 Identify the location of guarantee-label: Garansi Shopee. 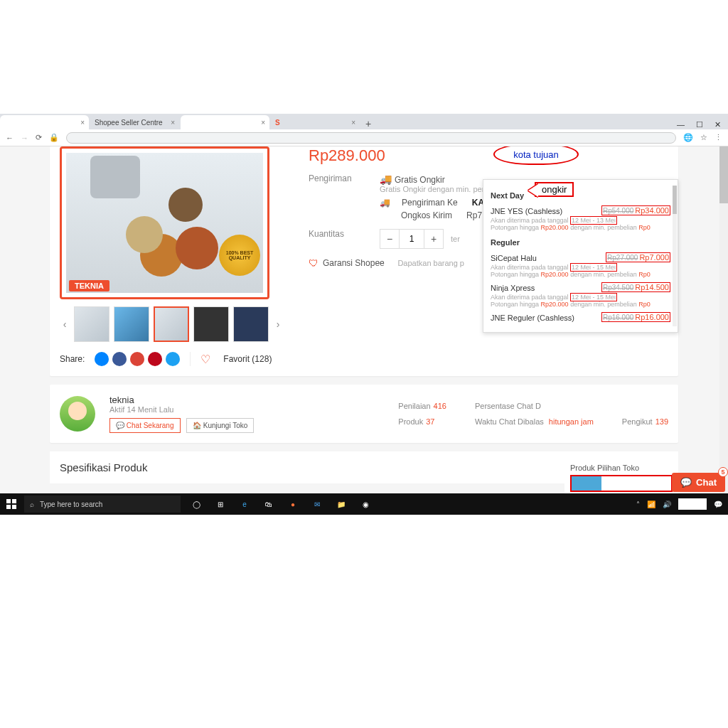
(354, 263).